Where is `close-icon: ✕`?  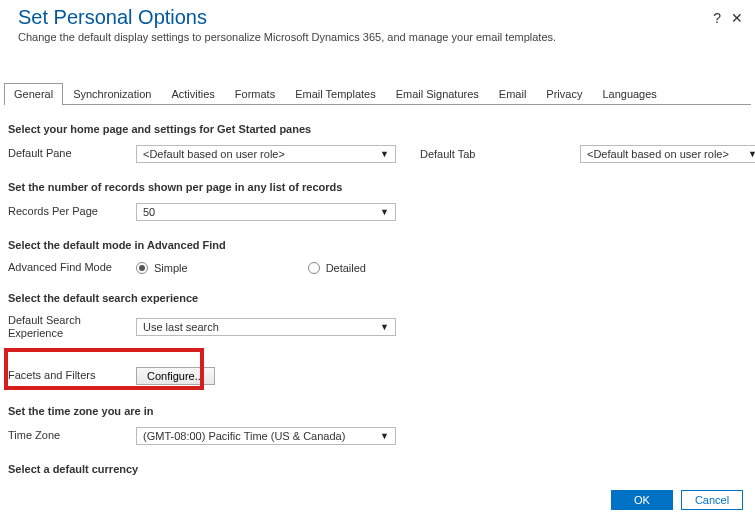
close-icon: ✕ is located at coordinates (737, 18).